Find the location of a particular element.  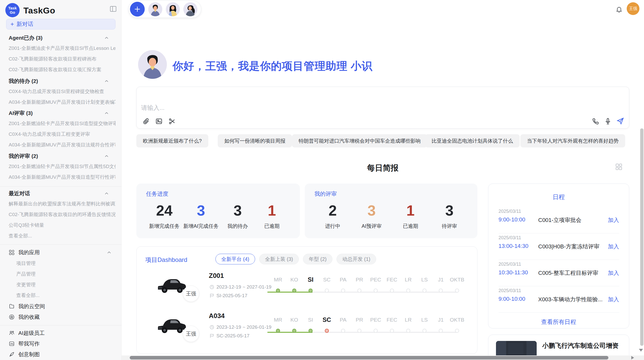

view-all-apps-link: 查看全部... is located at coordinates (66, 295).